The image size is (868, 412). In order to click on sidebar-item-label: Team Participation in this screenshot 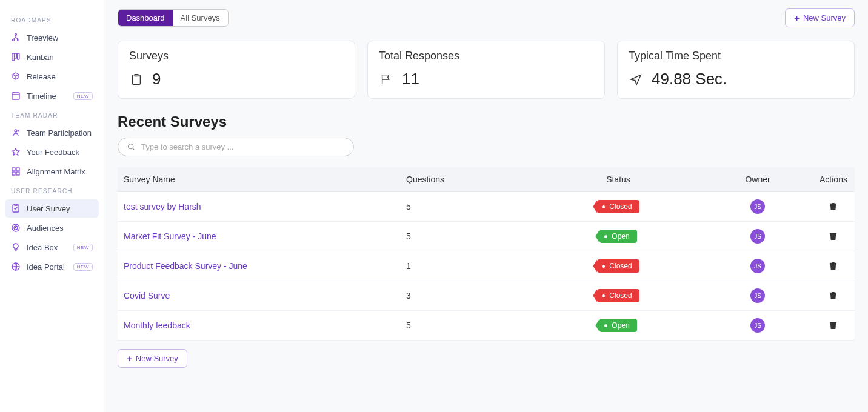, I will do `click(59, 133)`.